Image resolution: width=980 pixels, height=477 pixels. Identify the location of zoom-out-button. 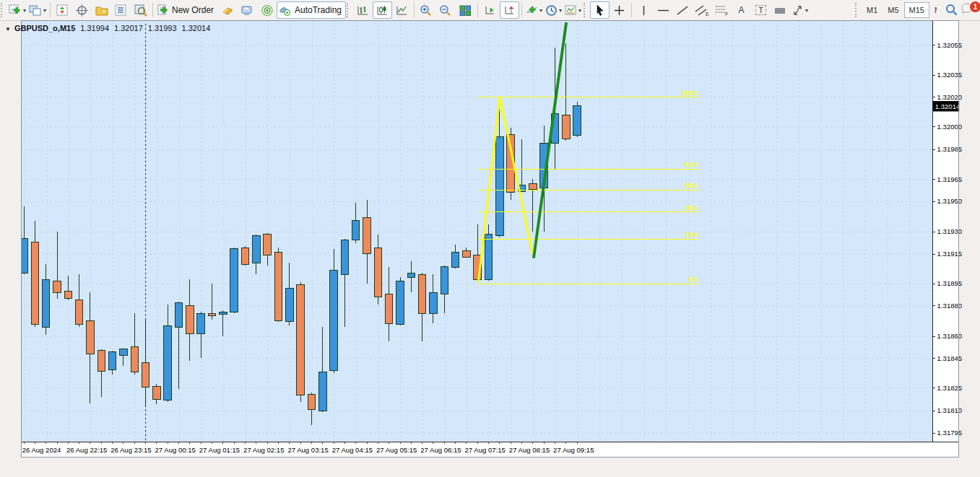
(446, 10).